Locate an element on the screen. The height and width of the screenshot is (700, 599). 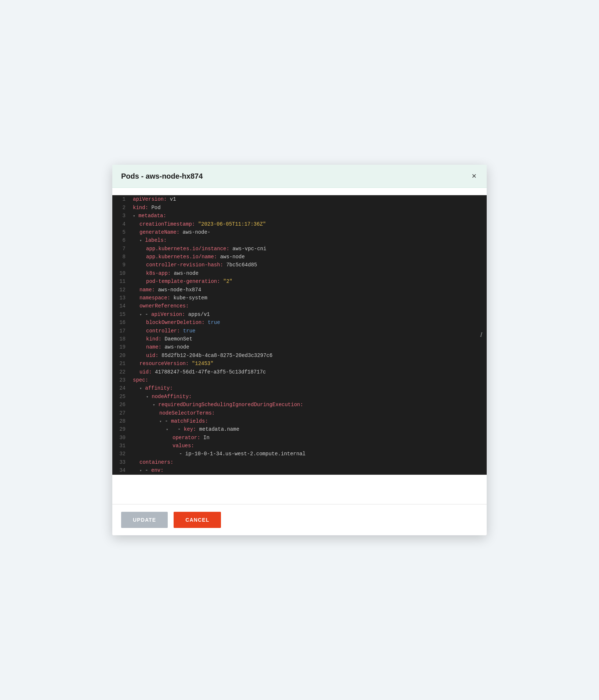
yaml-key: ownerReferences: is located at coordinates (164, 306).